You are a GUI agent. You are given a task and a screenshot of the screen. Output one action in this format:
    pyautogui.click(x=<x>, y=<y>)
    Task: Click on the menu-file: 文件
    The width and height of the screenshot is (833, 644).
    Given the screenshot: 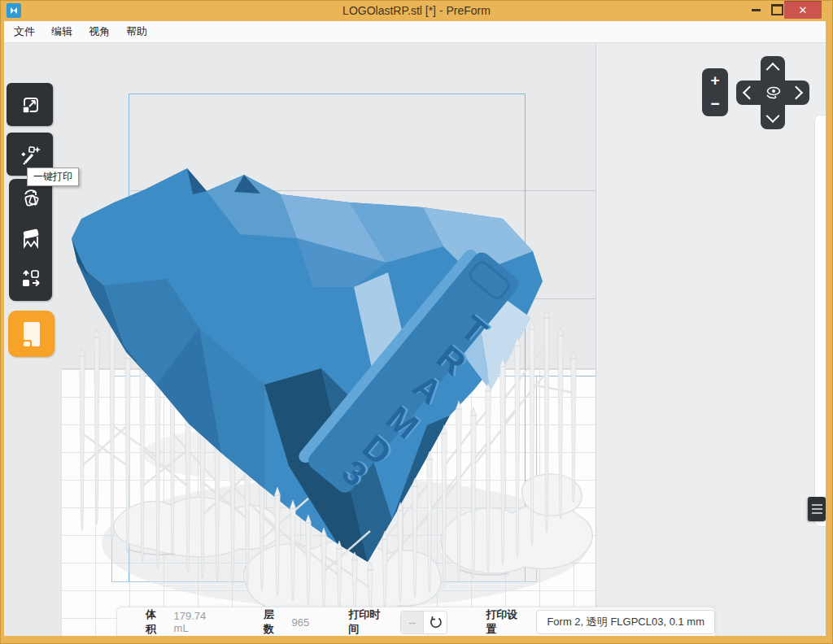 What is the action you would take?
    pyautogui.click(x=24, y=32)
    